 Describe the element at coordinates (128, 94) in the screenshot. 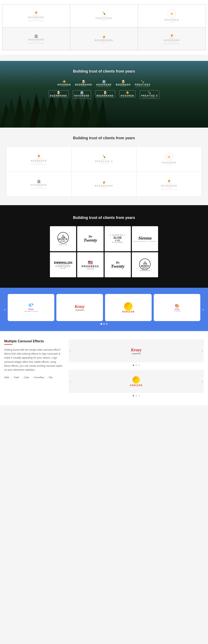

I see `forest-logo-hosoren2: ⚜️ HOSOREN` at that location.